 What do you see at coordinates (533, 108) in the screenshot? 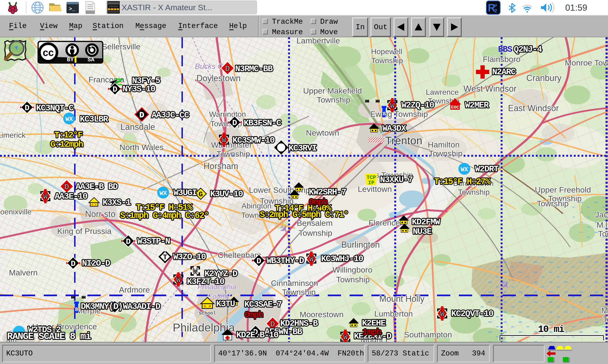
I see `svg-text: East Windsor` at bounding box center [533, 108].